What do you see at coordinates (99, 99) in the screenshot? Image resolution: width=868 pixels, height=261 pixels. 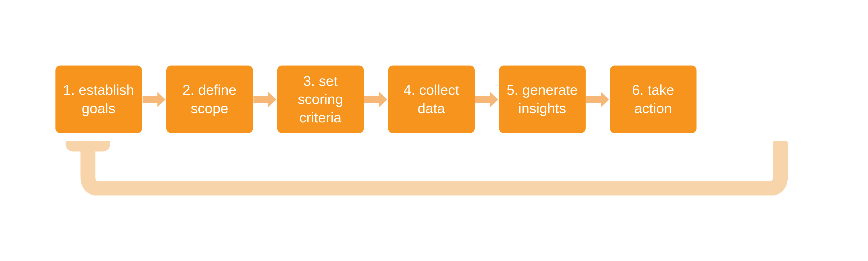 I see `step-label-1: 1. establish goals` at bounding box center [99, 99].